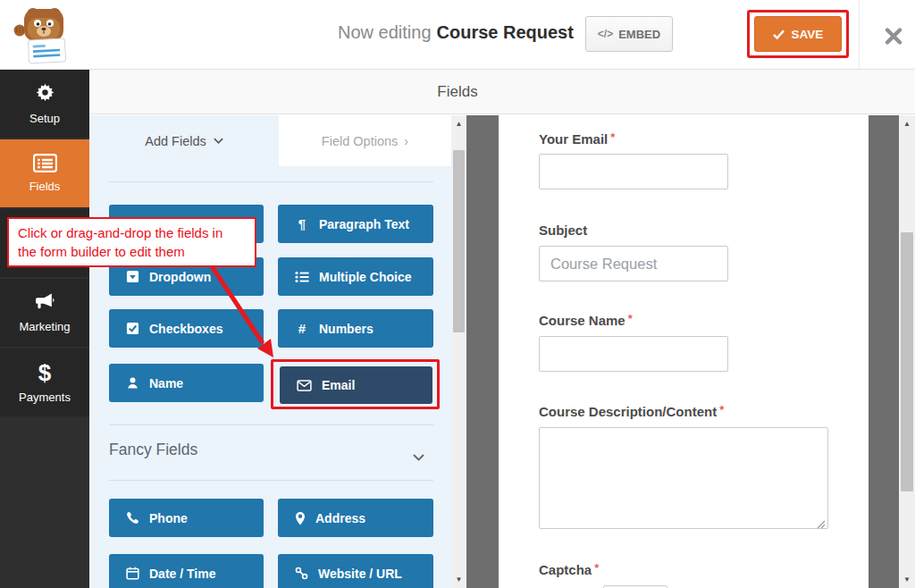 Image resolution: width=915 pixels, height=588 pixels. What do you see at coordinates (586, 320) in the screenshot?
I see `field-label-course-name: Course Name*` at bounding box center [586, 320].